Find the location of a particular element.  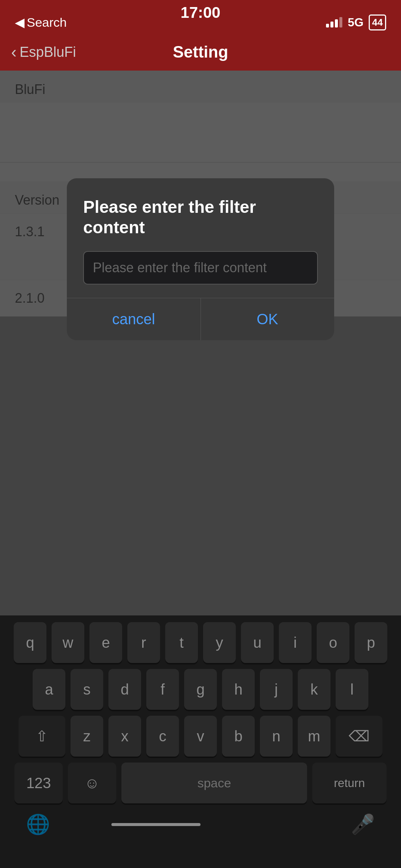

navigation-bar: ‹ EspBluFi Setting is located at coordinates (200, 52).